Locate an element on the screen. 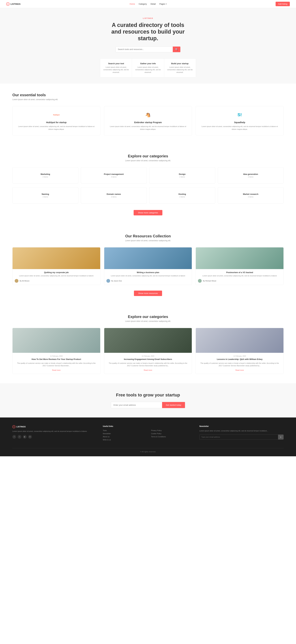 The height and width of the screenshot is (644, 296). hero-card-build-title: Build your startup is located at coordinates (180, 64).